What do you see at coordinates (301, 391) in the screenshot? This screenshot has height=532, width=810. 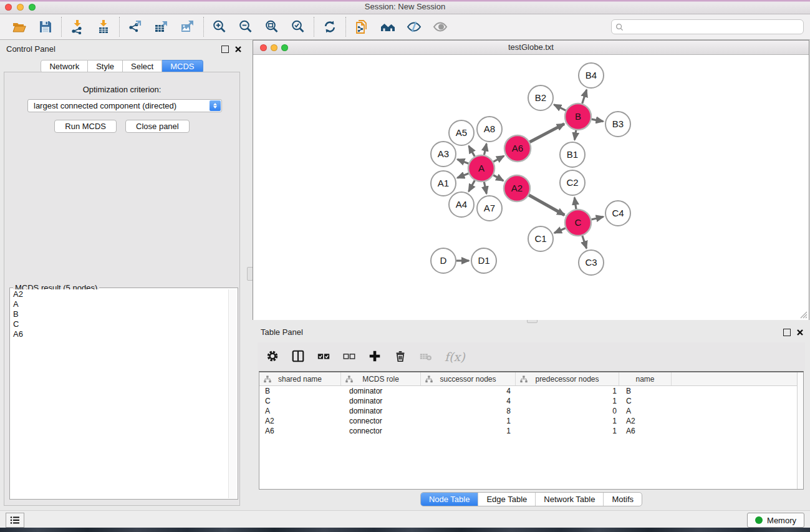 I see `cell-shared_name: B` at bounding box center [301, 391].